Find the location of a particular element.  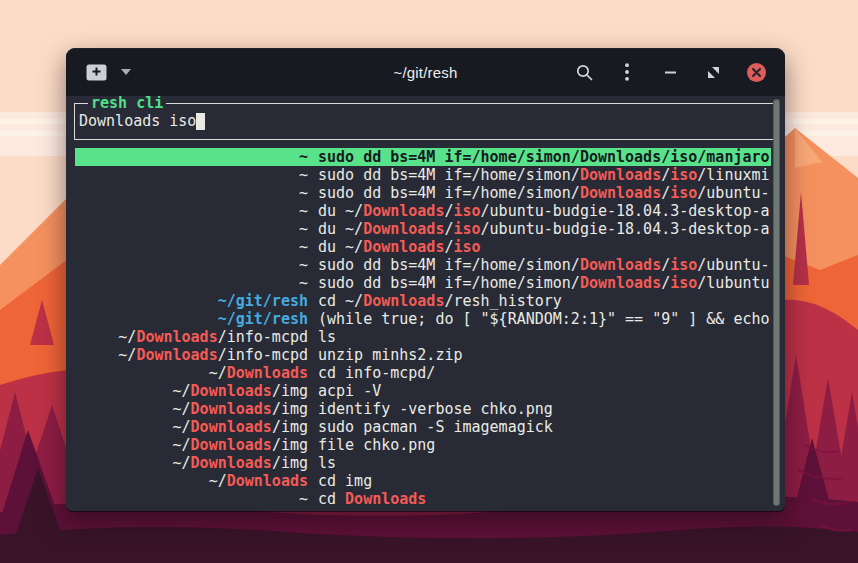

history-row: ~du ~/Downloads/iso is located at coordinates (423, 247).